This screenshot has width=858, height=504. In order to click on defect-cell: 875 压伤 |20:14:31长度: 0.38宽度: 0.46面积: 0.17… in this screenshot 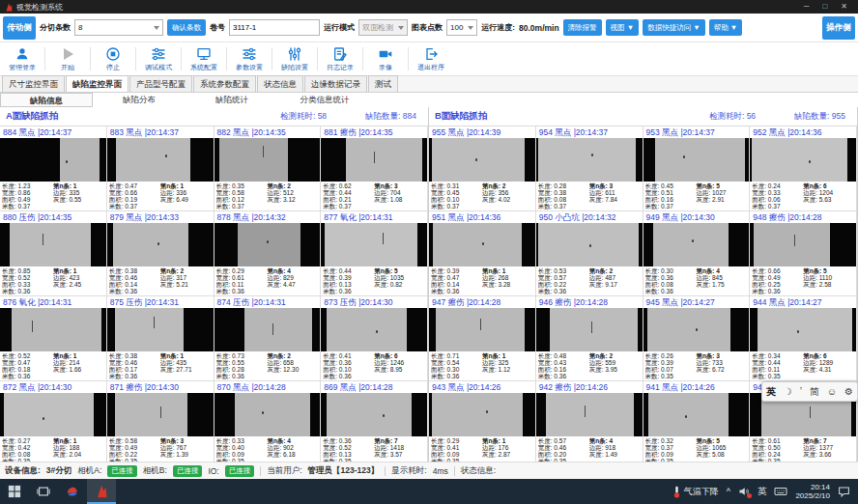, I will do `click(160, 339)`.